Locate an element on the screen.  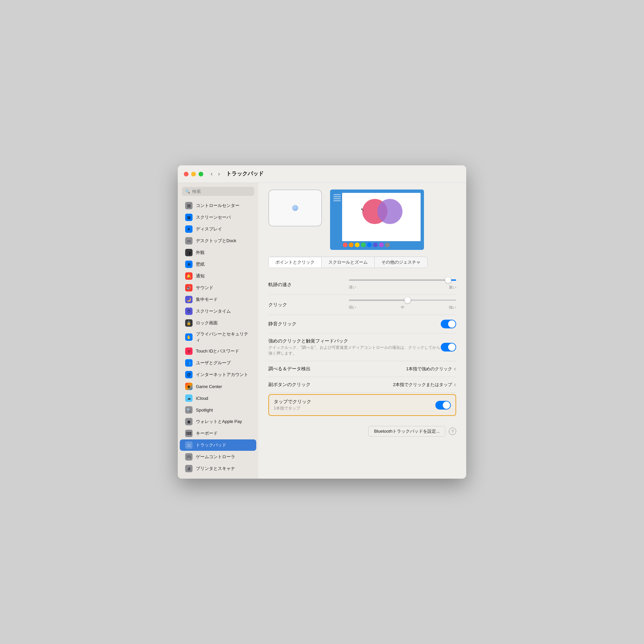
display-icon: ☀ is located at coordinates (189, 229).